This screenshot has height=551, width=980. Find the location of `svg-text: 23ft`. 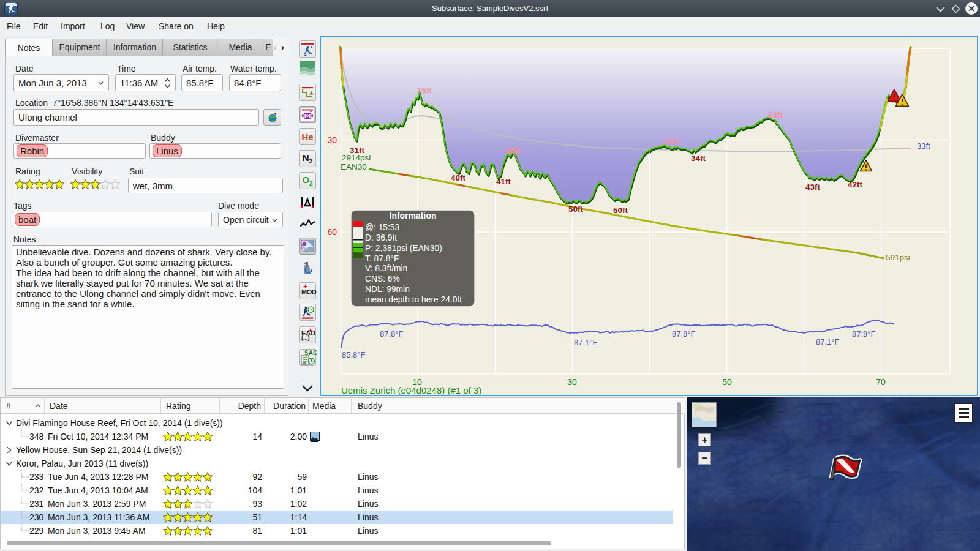

svg-text: 23ft is located at coordinates (775, 115).